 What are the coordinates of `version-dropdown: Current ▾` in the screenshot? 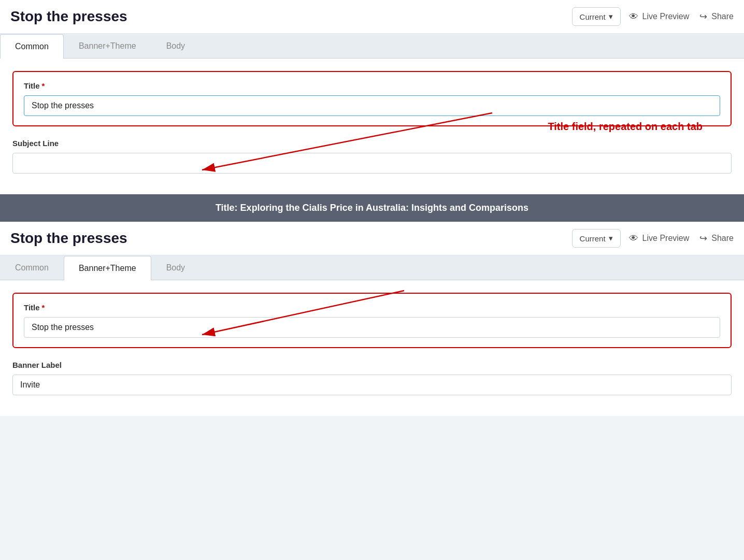 It's located at (596, 17).